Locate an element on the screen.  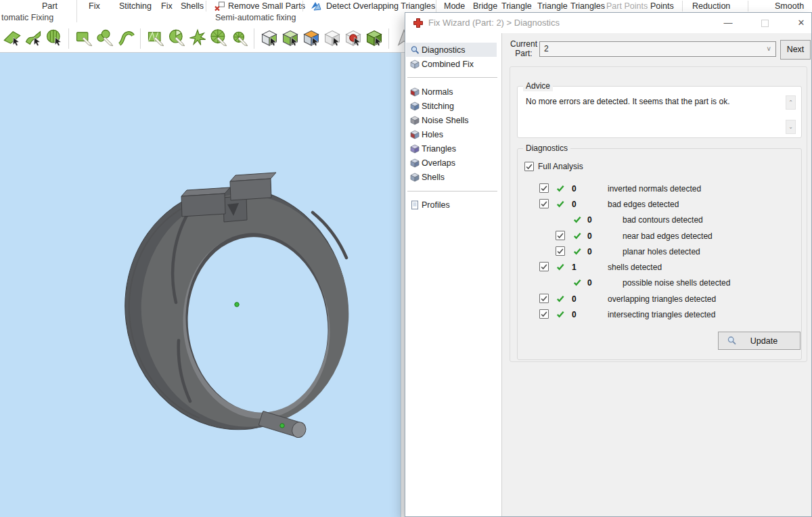
cube-holes-icon is located at coordinates (415, 135).